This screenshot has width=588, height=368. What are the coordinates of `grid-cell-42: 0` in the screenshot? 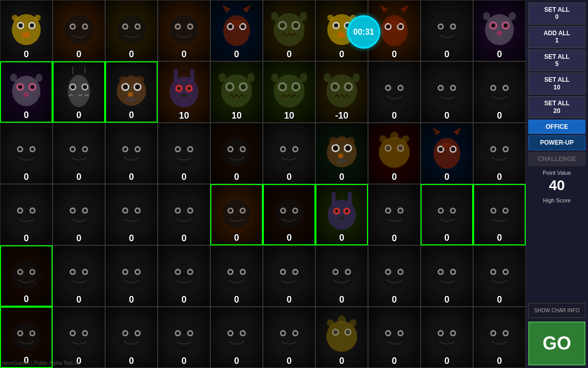 It's located at (132, 276).